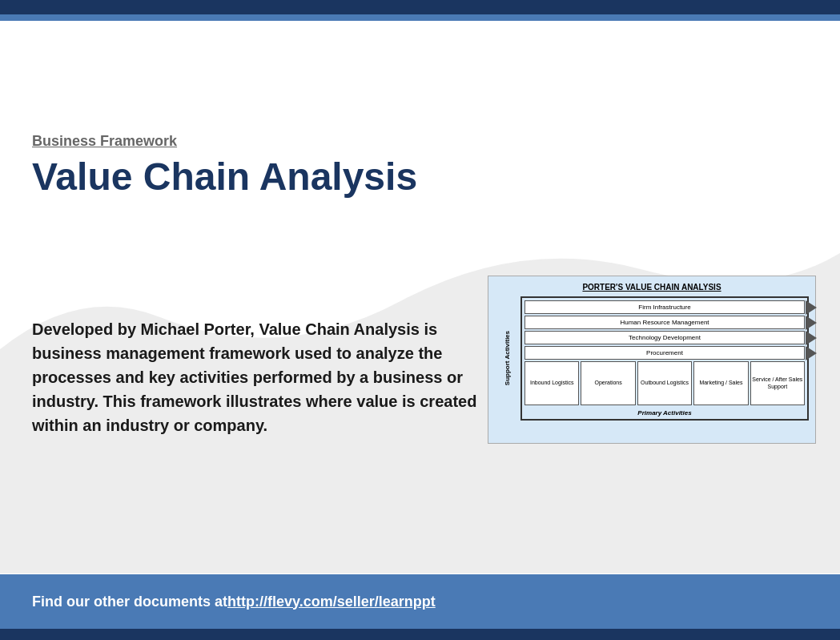 The width and height of the screenshot is (840, 640). What do you see at coordinates (608, 383) in the screenshot?
I see `primary-cell-2: Operations` at bounding box center [608, 383].